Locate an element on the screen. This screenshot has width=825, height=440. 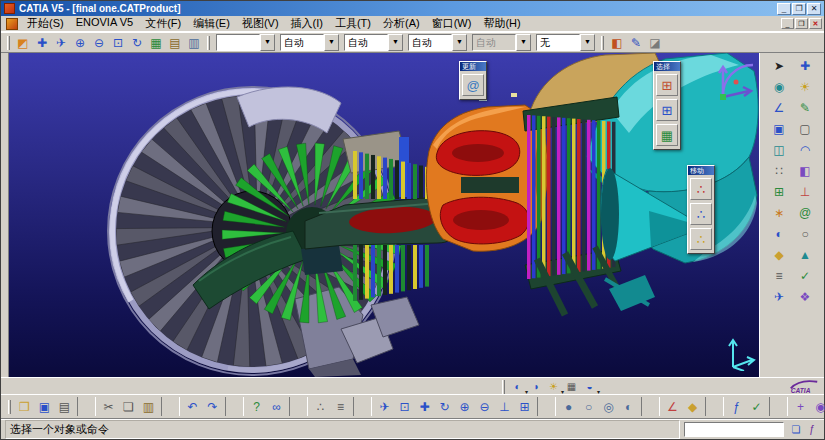
explode-icon: ∗ is located at coordinates (779, 212).